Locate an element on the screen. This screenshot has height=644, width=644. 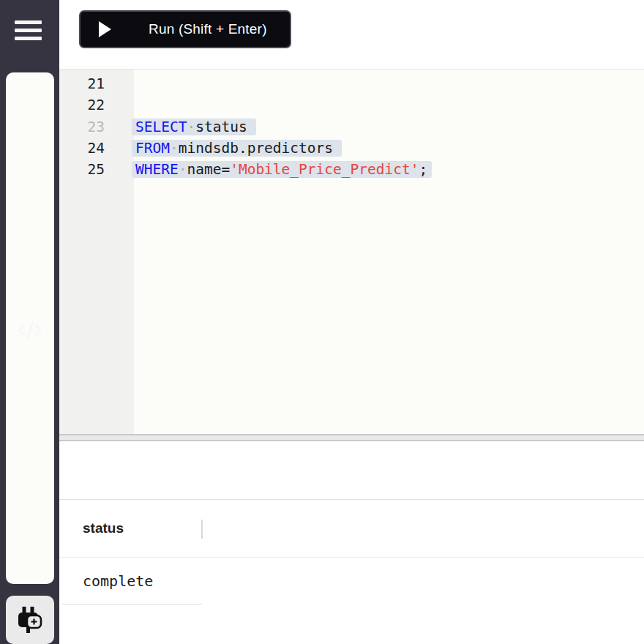
results-toolbar-area is located at coordinates (351, 470).